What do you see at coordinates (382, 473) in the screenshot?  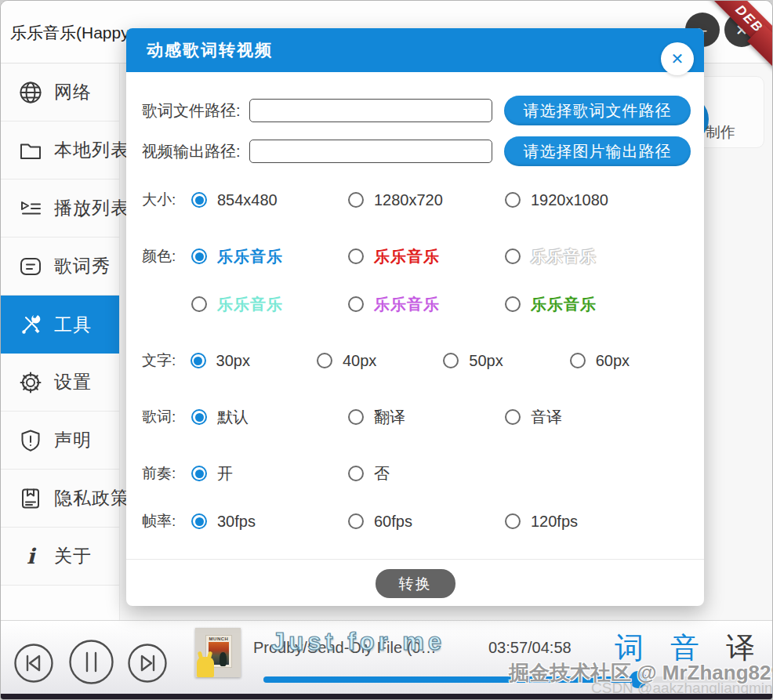 I see `option-text: 否` at bounding box center [382, 473].